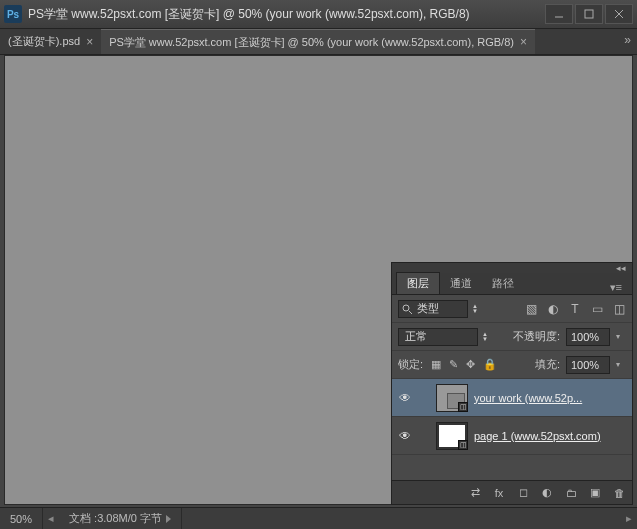 The width and height of the screenshot is (637, 529). Describe the element at coordinates (312, 42) in the screenshot. I see `tab-label: PS学堂 www.52psxt.com [圣诞贺卡] @ 50% (your w…` at that location.